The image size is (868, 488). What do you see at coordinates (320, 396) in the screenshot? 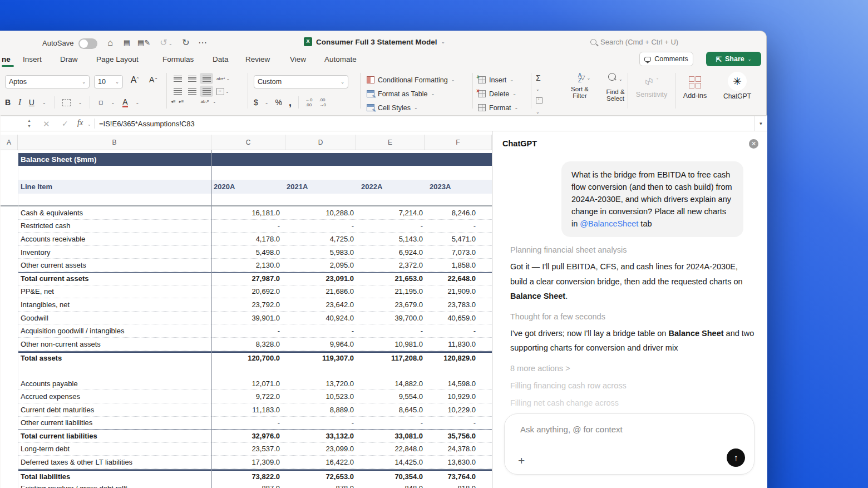
I see `sheet-cell-value: 10,523.0` at bounding box center [320, 396].